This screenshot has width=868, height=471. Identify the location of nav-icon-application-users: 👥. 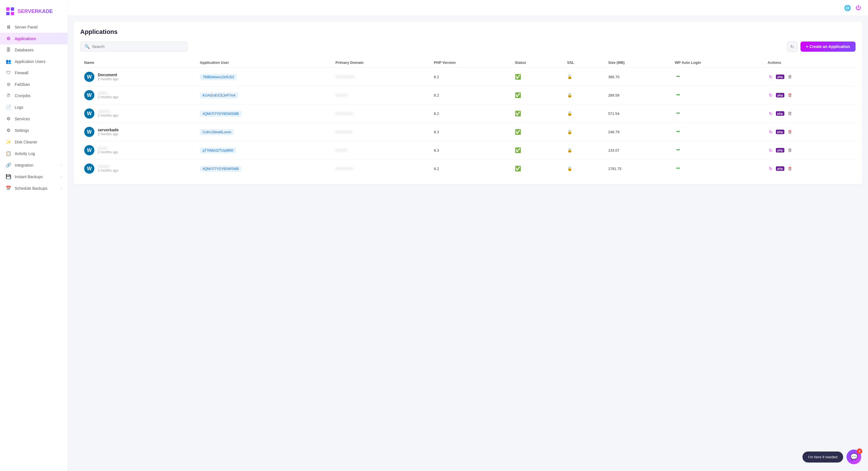
(9, 61).